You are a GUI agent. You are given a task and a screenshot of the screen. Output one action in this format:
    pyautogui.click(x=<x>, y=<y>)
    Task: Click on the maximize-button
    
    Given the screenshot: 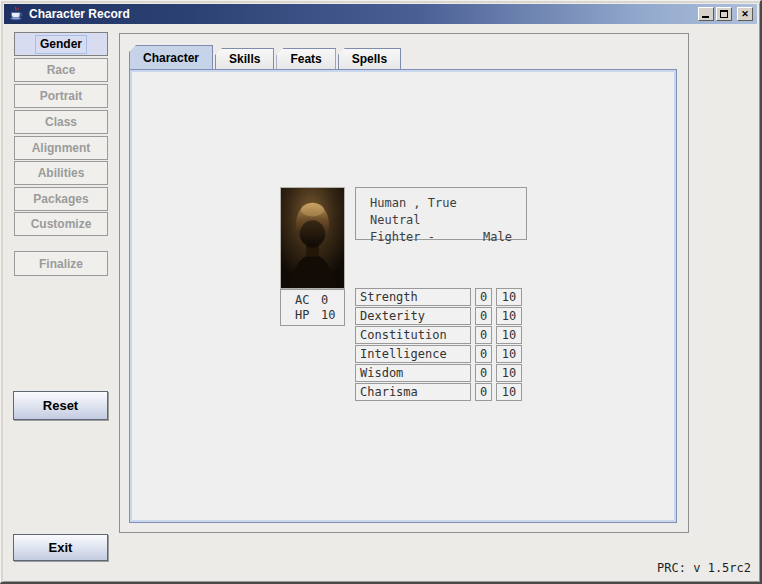 What is the action you would take?
    pyautogui.click(x=724, y=14)
    